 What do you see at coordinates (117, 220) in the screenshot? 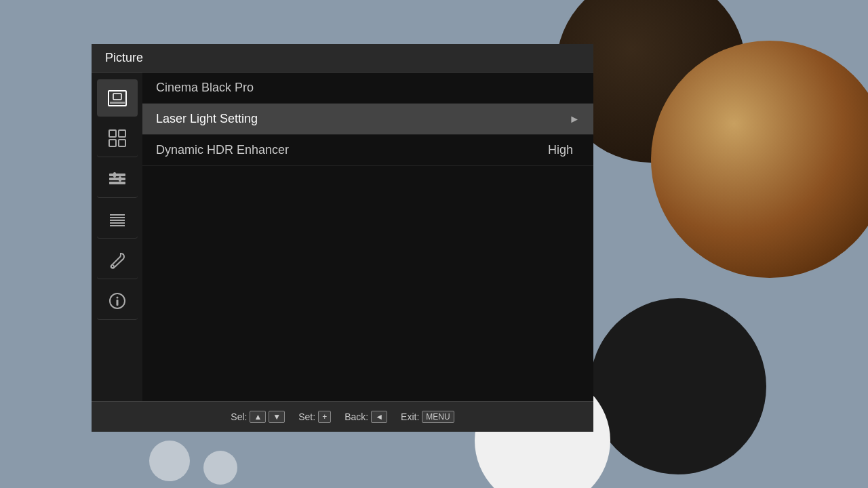
I see `sidebar-item-filter` at bounding box center [117, 220].